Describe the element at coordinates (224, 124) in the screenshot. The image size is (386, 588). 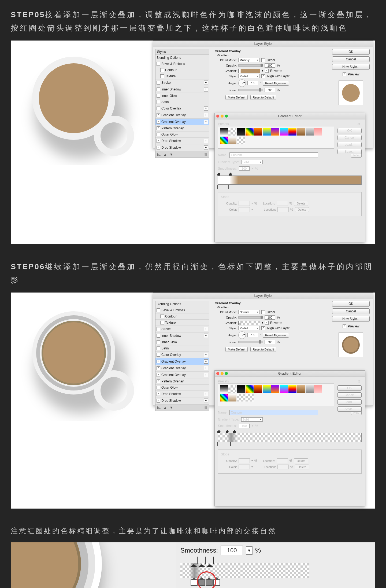
I see `presets-label: Presets` at that location.